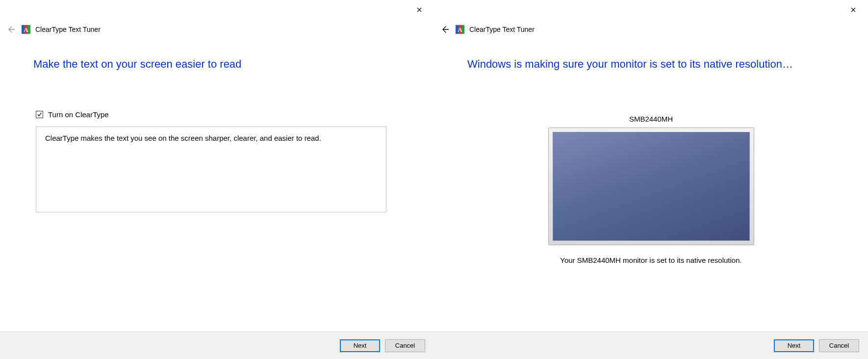 Image resolution: width=868 pixels, height=359 pixels. What do you see at coordinates (630, 64) in the screenshot?
I see `page-heading: Windows is making sure your monitor is s…` at bounding box center [630, 64].